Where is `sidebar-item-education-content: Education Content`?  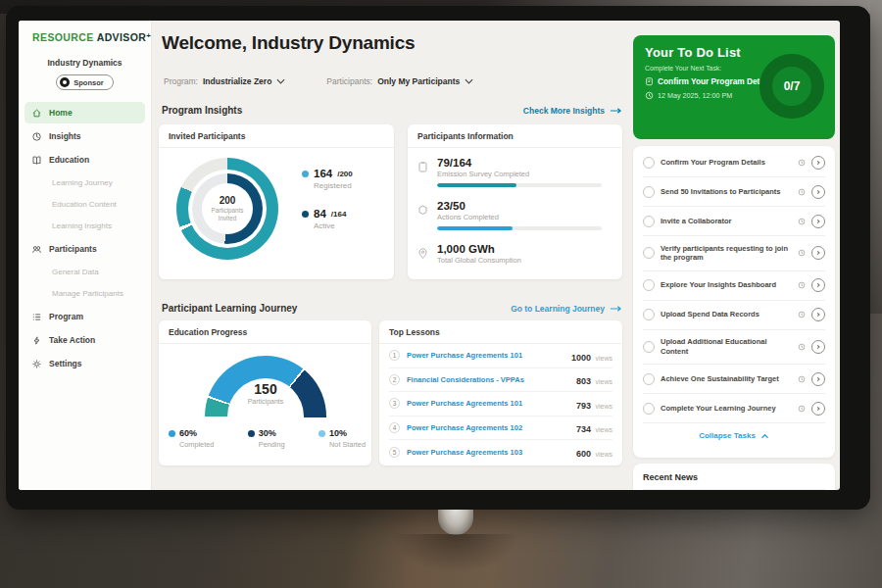
sidebar-item-education-content: Education Content is located at coordinates (84, 204).